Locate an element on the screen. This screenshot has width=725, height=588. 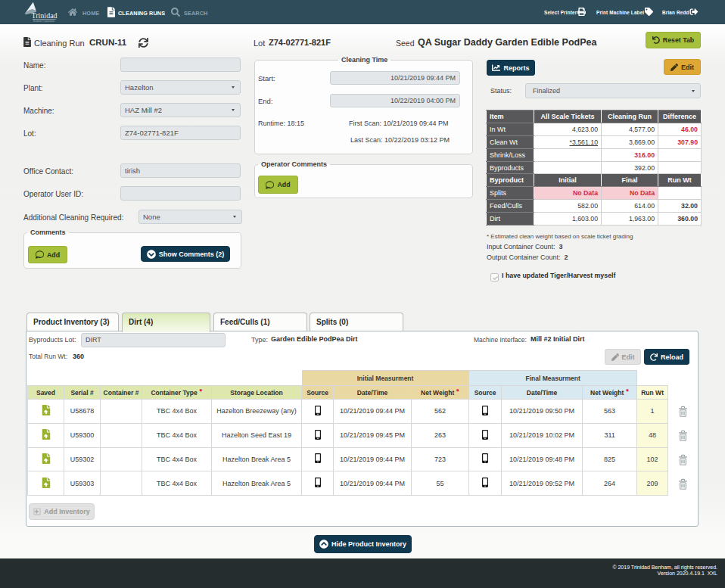
svg-text: Benham Corporation is located at coordinates (44, 21).